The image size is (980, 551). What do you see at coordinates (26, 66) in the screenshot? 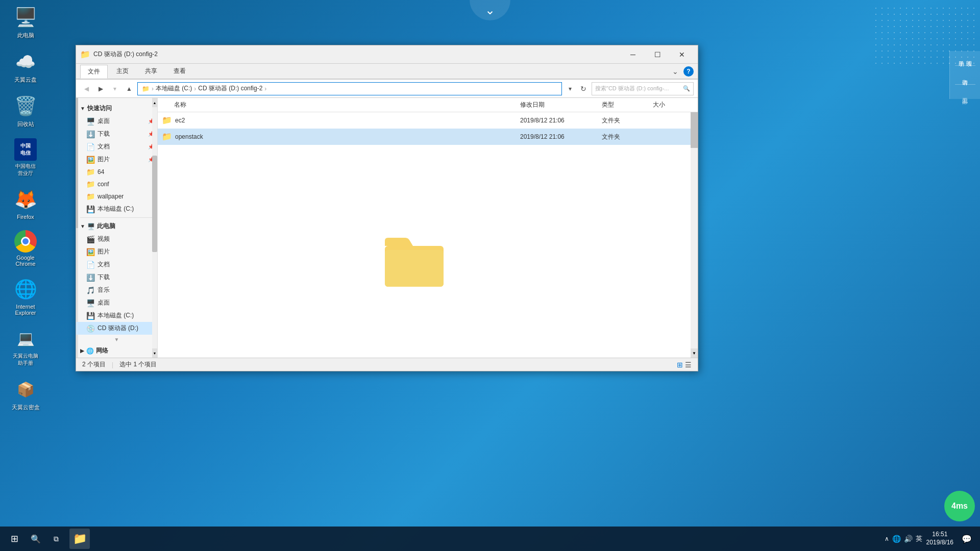
I see `desktop-icon-tianyicloud: ☁️ 天翼云盘` at bounding box center [26, 66].